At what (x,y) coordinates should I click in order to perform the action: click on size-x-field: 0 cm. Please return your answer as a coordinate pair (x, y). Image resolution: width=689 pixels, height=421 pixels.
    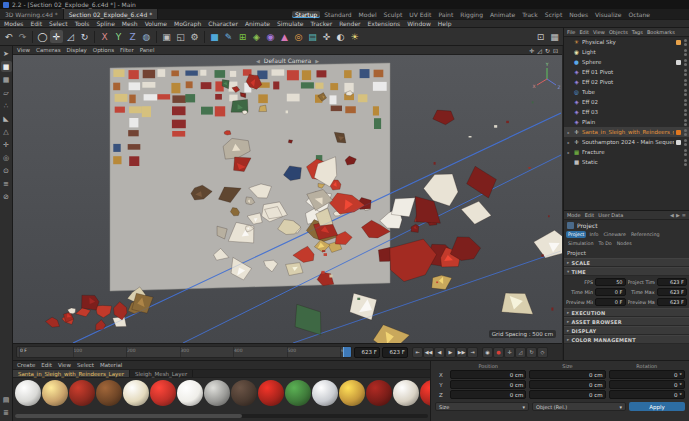
    Looking at the image, I should click on (567, 374).